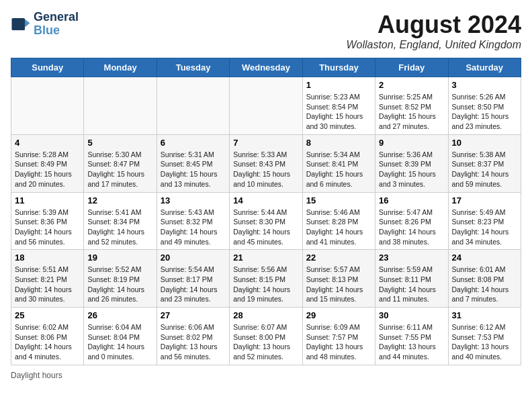 The height and width of the screenshot is (411, 532). I want to click on day-number: 29, so click(339, 316).